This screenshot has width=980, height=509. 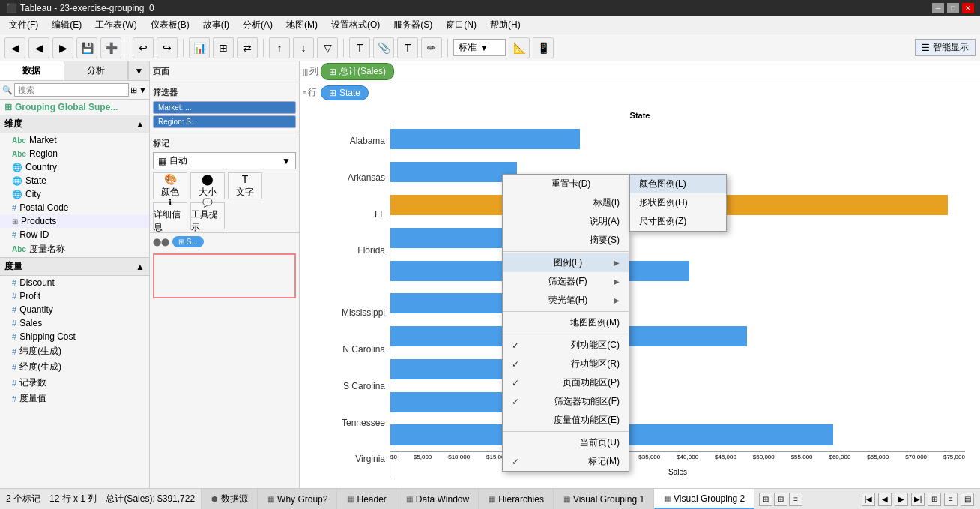 I want to click on sheet-list-btn: ≡, so click(x=796, y=499).